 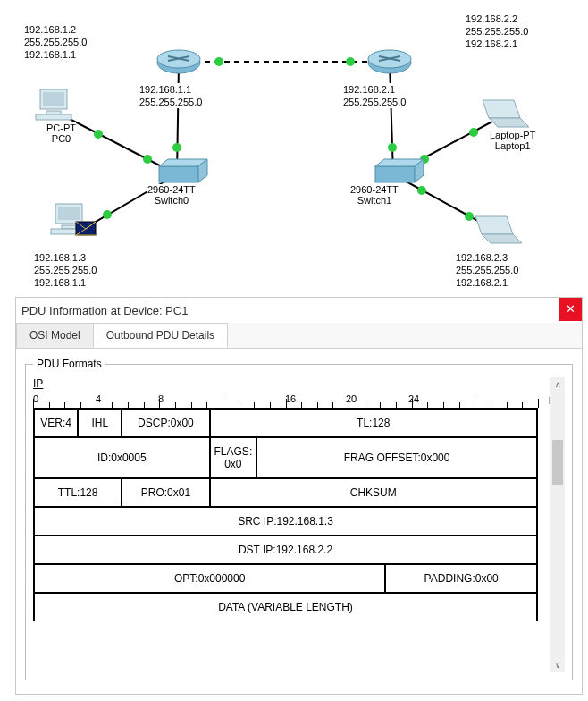 What do you see at coordinates (497, 31) in the screenshot?
I see `laptop1-info: 192.168.2.2 255.255.255.0 192.168.2.1` at bounding box center [497, 31].